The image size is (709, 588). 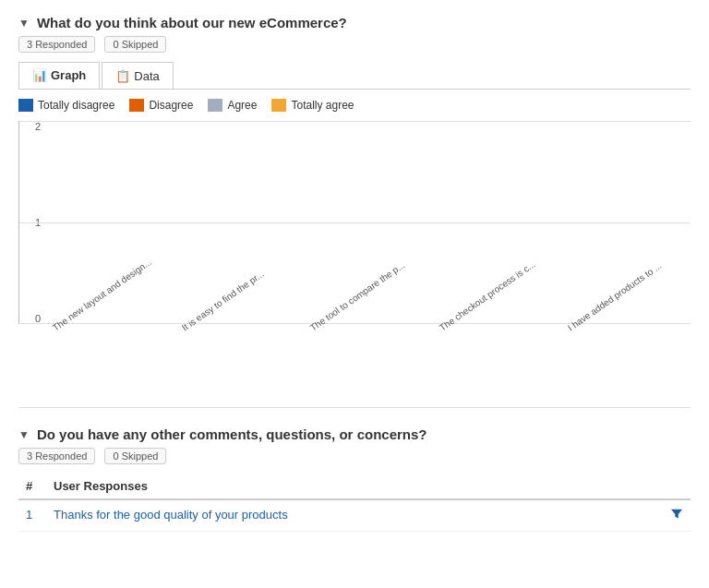 What do you see at coordinates (135, 456) in the screenshot?
I see `skipped-badge-2: 0 Skipped` at bounding box center [135, 456].